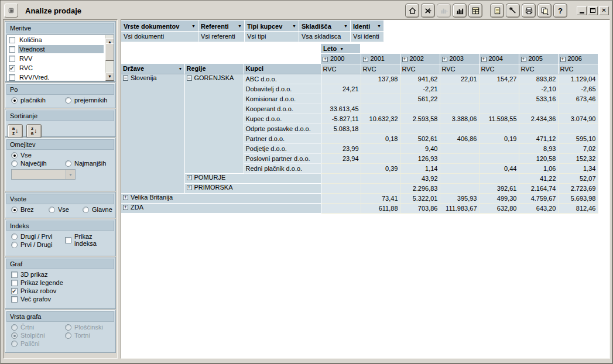 The width and height of the screenshot is (613, 364). Describe the element at coordinates (60, 40) in the screenshot. I see `measure-item: Količina` at that location.